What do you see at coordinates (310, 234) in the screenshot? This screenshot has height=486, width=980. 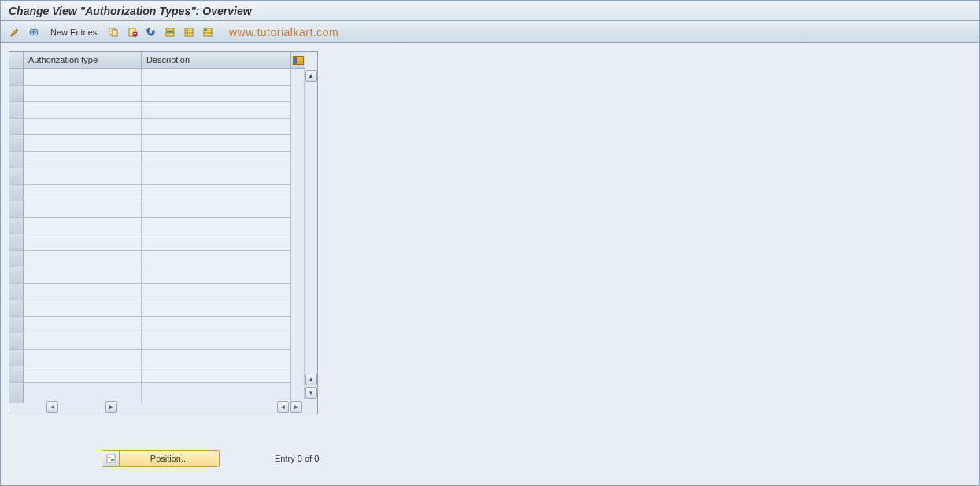 I see `vertical-scrollbar: ▲ ▲ ▼` at bounding box center [310, 234].